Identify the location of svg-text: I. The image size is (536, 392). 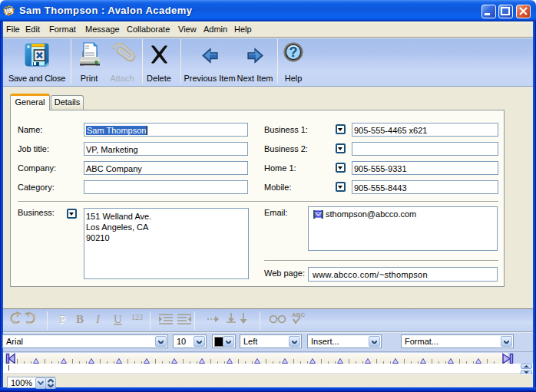
(98, 319).